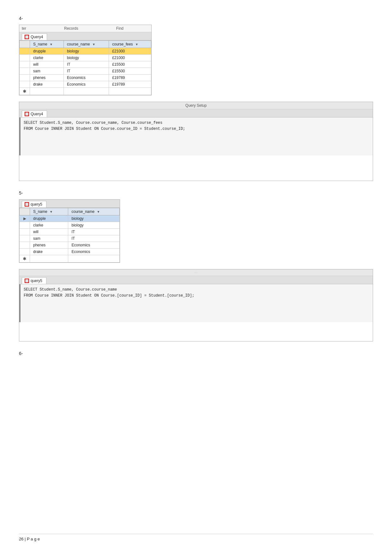 The width and height of the screenshot is (392, 554). Describe the element at coordinates (24, 28) in the screenshot. I see `ter-label: ter` at that location.